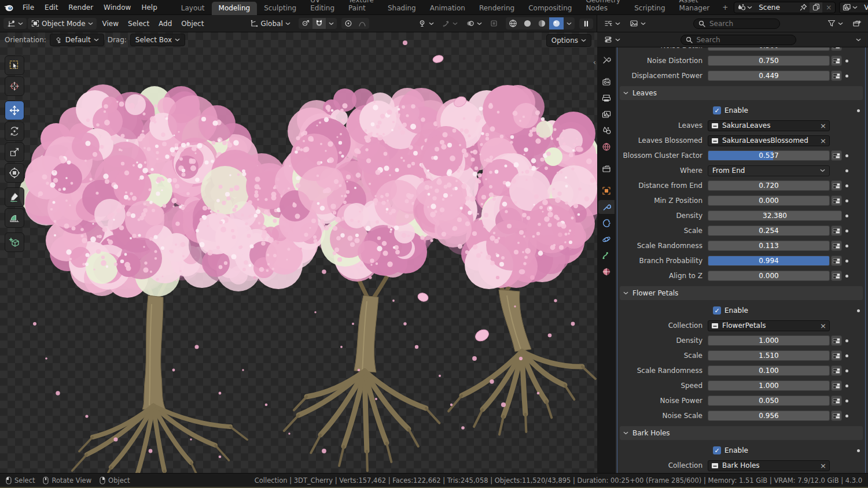 The width and height of the screenshot is (868, 488). I want to click on properties-tab-physics, so click(606, 239).